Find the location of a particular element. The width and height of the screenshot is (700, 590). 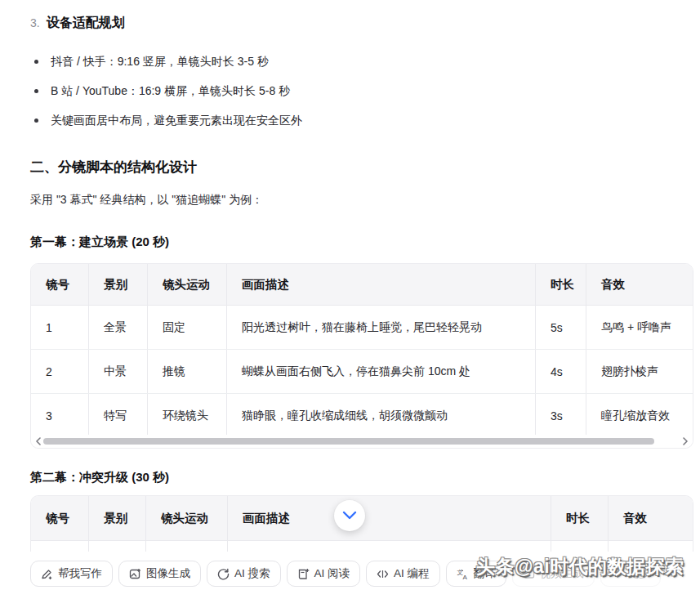

cell-shot-type: 中景 is located at coordinates (118, 371).